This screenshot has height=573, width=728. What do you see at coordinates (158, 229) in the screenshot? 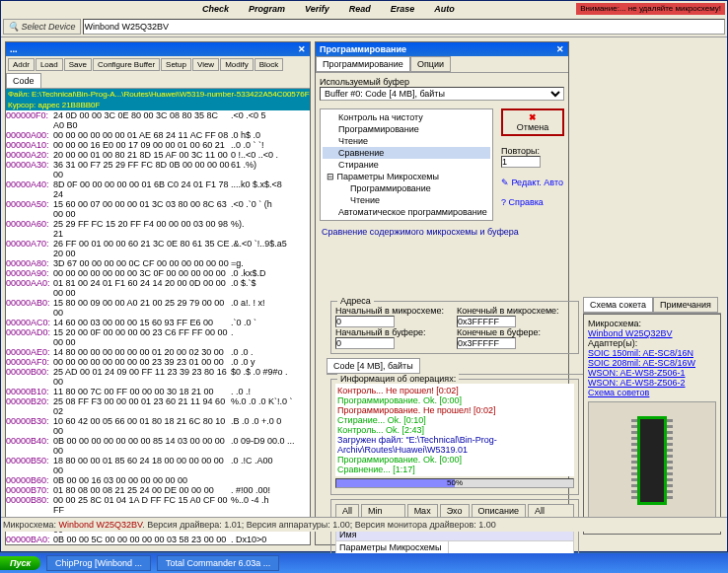
I see `hex-row: 00000A60:25 29 FF FC 15 20 FF F4 00 00 0…` at bounding box center [158, 229].